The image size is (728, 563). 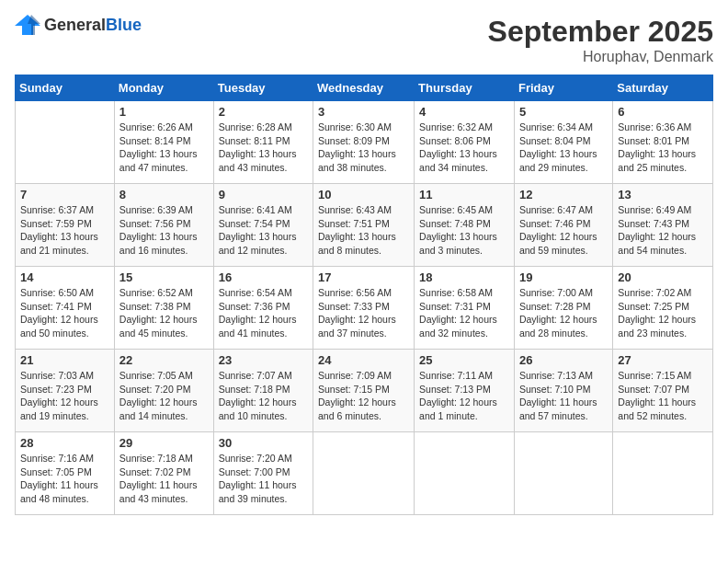 What do you see at coordinates (65, 474) in the screenshot?
I see `calendar-cell: 28Sunrise: 7:16 AM Sunset: 7:05 PM Dayli…` at bounding box center [65, 474].